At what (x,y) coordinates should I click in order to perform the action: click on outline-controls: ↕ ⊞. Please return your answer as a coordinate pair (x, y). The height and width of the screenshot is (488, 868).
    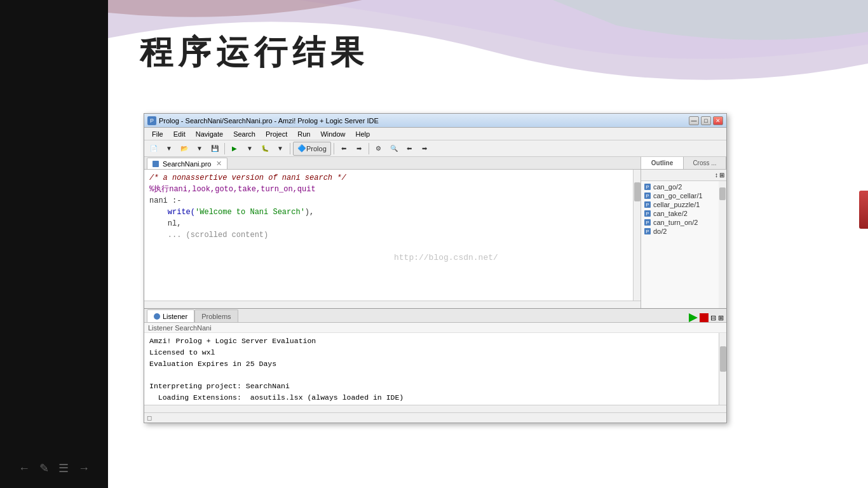
    Looking at the image, I should click on (684, 175).